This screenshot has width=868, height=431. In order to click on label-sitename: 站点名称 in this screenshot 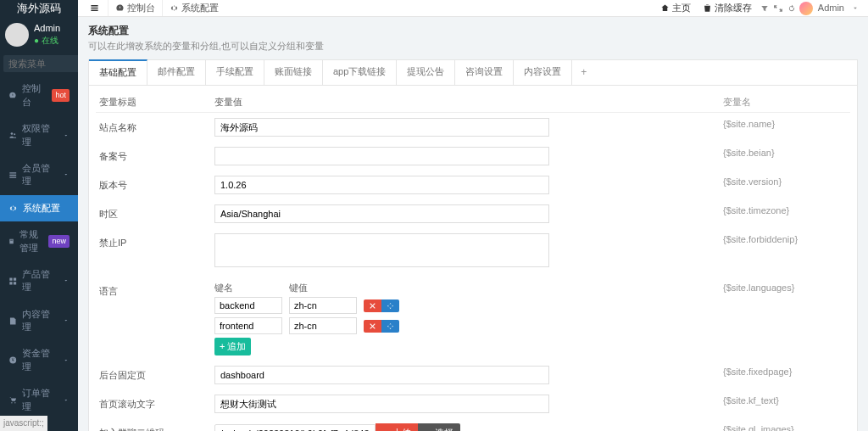, I will do `click(155, 126)`.